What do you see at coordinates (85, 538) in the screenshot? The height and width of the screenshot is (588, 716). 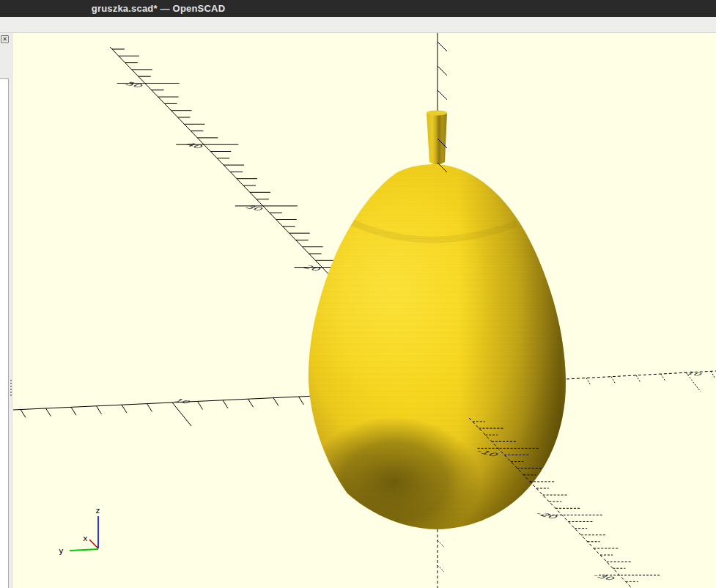 I see `x-axis-label: x` at bounding box center [85, 538].